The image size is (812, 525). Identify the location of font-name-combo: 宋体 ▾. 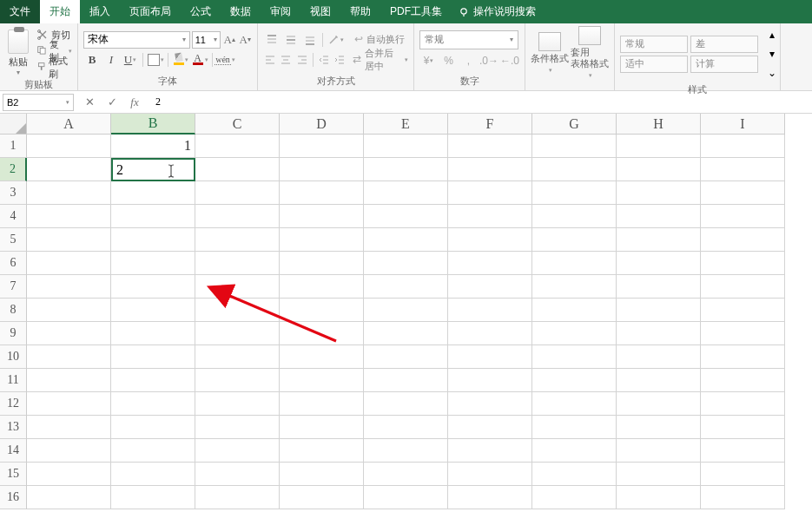
(137, 40).